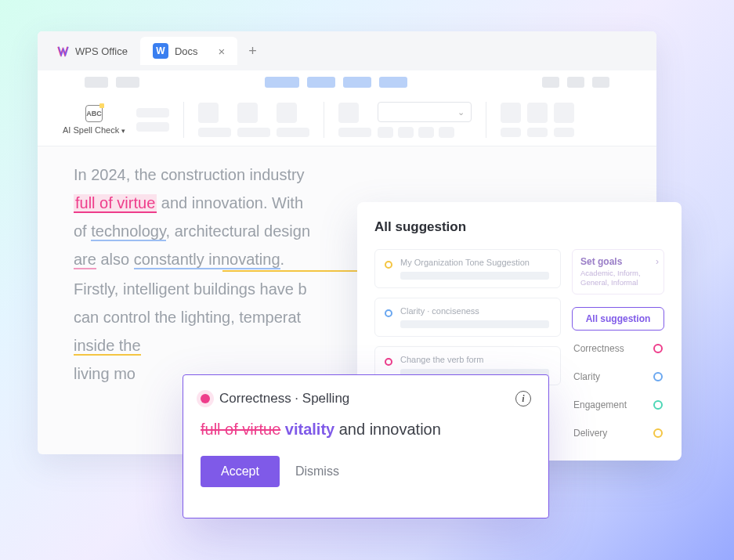 This screenshot has width=734, height=560. Describe the element at coordinates (115, 204) in the screenshot. I see `doc-highlight-error: full of virtue` at that location.